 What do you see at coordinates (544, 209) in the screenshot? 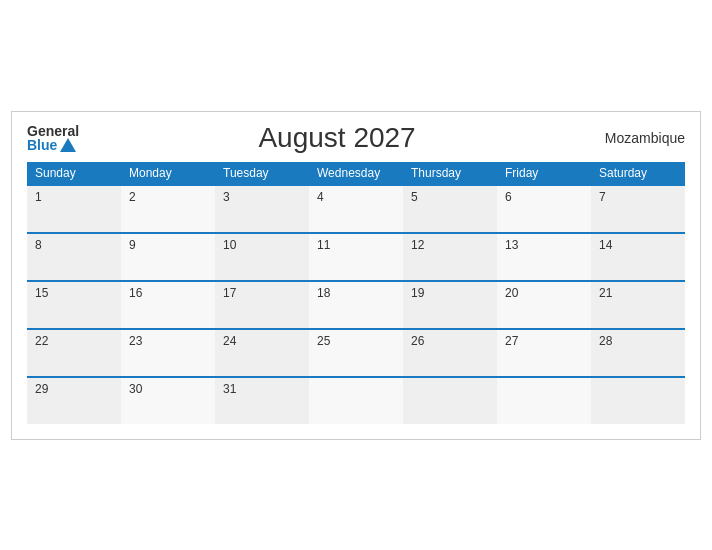
I see `day-cell: 6` at bounding box center [544, 209].